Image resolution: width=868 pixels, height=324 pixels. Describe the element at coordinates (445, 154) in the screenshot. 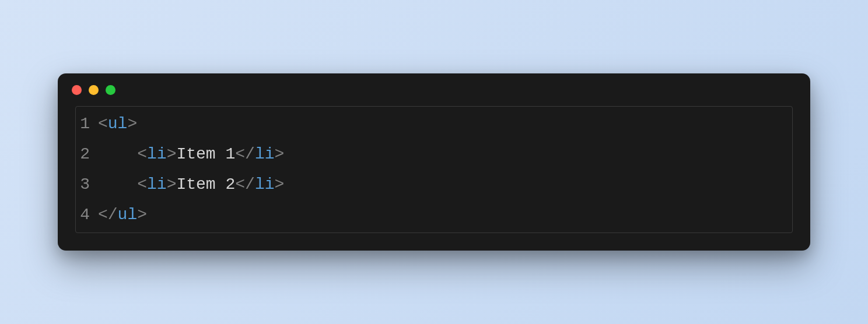

I see `line-content: <li>Item 1</li>` at that location.